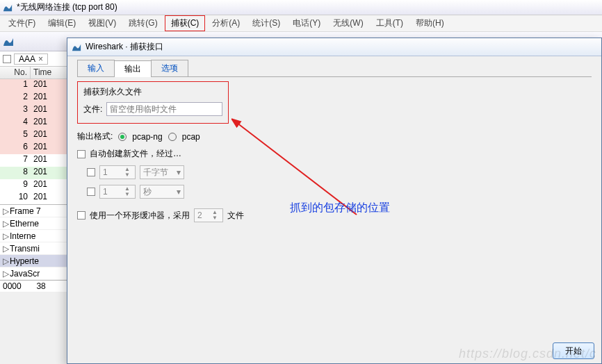 The height and width of the screenshot is (364, 602). What do you see at coordinates (348, 24) in the screenshot?
I see `menu-wireless: 无线(W)` at bounding box center [348, 24].